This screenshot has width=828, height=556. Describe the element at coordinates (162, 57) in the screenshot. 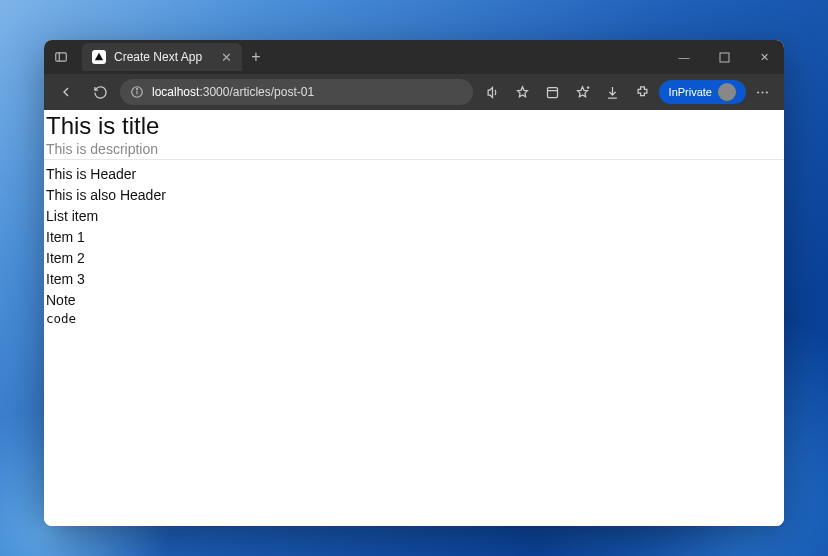

I see `tab-active: Create Next App ✕` at that location.